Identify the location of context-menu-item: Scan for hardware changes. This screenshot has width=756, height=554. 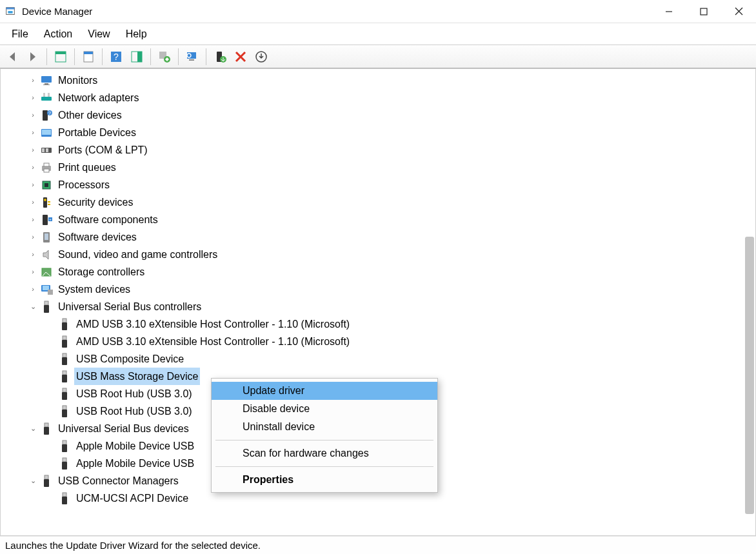
(324, 453).